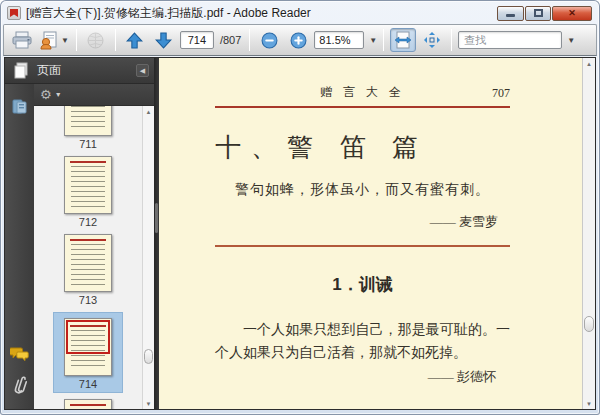 This screenshot has width=600, height=415. I want to click on toolbar: ▼ /807, so click(300, 40).